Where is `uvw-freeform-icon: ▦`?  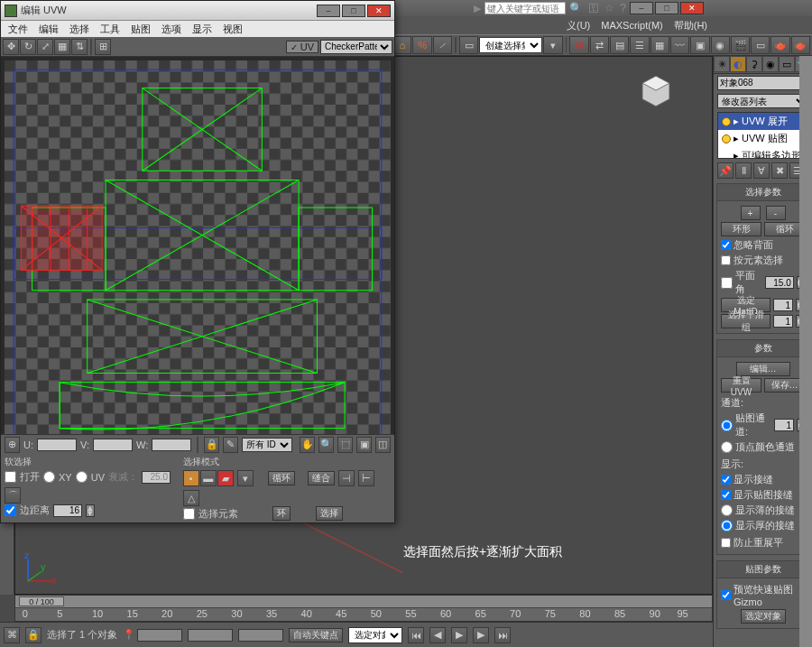
uvw-freeform-icon: ▦ is located at coordinates (62, 47).